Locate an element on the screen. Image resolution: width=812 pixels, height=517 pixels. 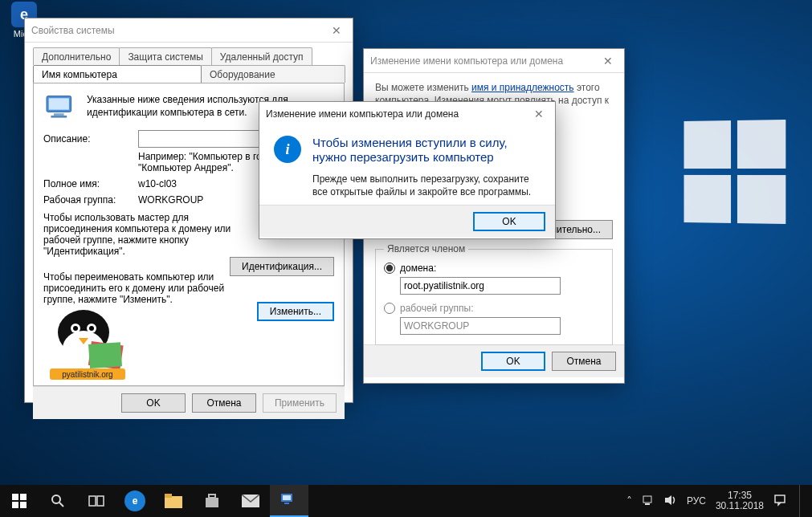
label-fullname: Полное имя: is located at coordinates (88, 184).